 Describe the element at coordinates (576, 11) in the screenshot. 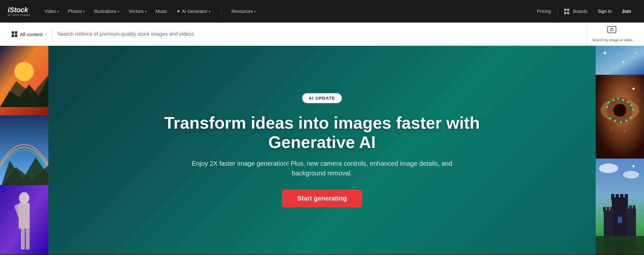

I see `boards-link: Boards` at that location.